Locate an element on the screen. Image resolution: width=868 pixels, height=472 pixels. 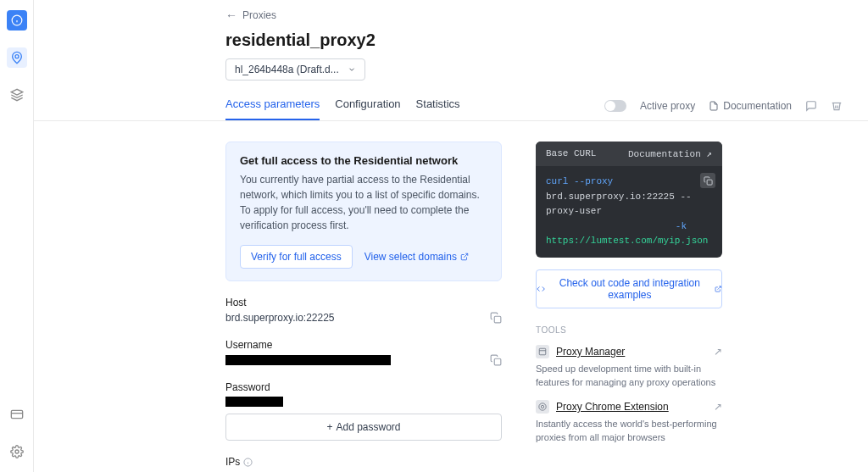
manager-icon is located at coordinates (542, 352).